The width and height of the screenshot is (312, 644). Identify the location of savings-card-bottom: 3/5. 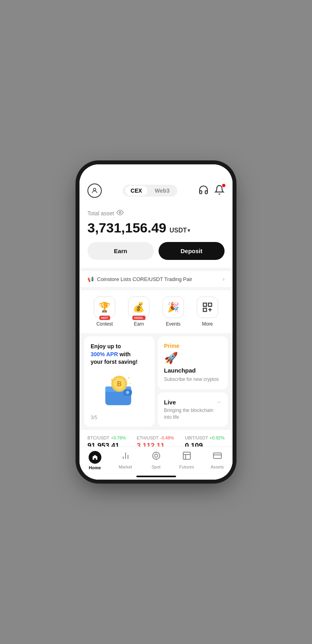
(119, 418).